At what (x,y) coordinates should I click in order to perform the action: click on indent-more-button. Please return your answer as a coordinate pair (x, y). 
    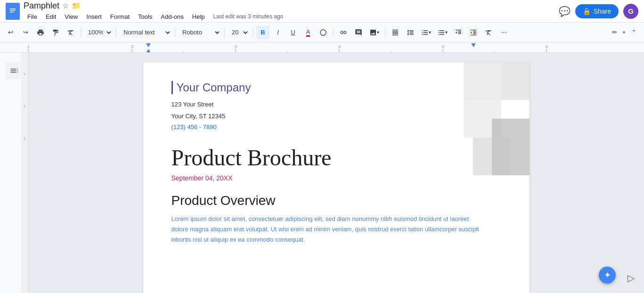
    Looking at the image, I should click on (473, 33).